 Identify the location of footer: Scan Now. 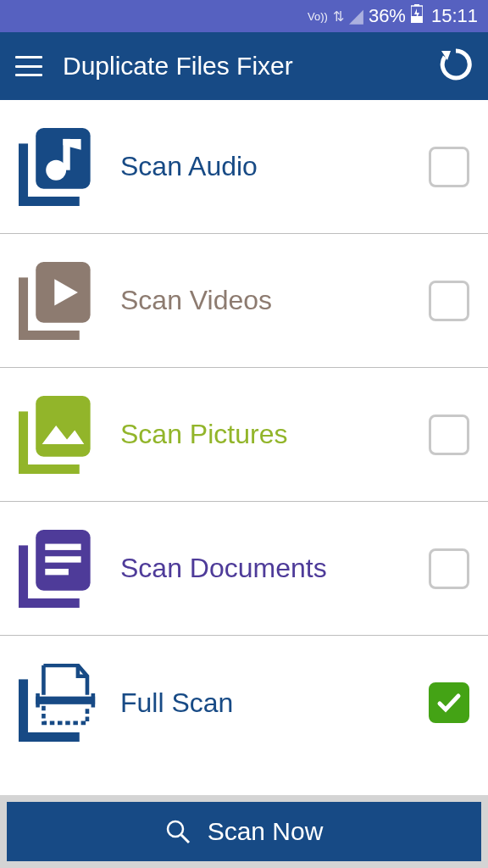
(244, 832).